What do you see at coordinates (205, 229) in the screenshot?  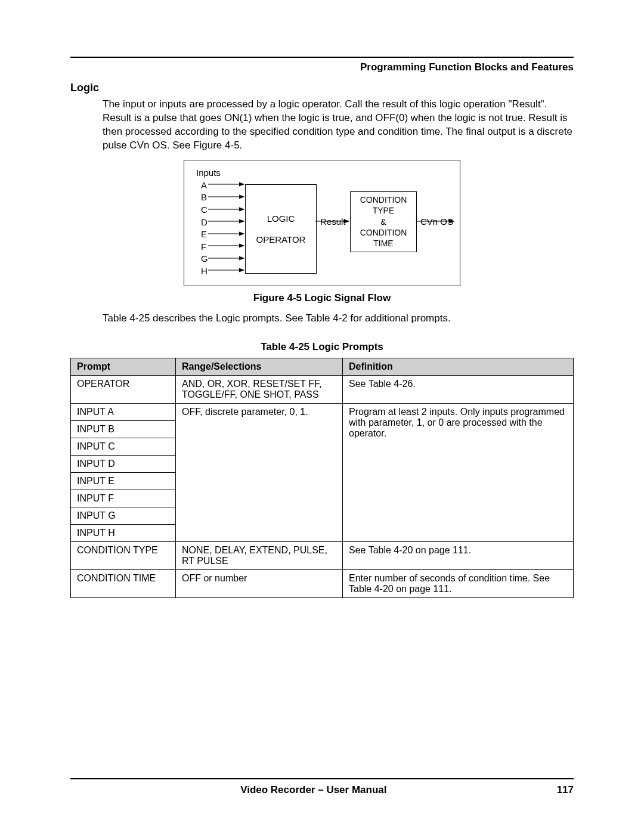 I see `input-letters: A B C D E F G H` at bounding box center [205, 229].